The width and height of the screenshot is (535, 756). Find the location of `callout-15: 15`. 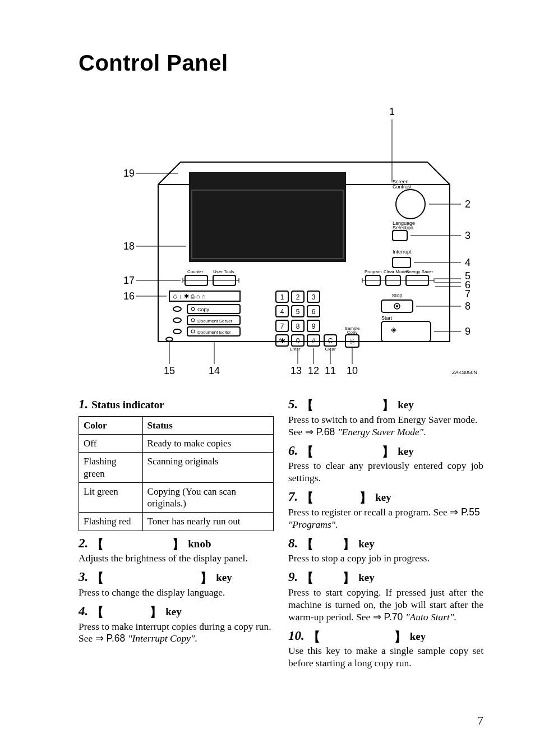

callout-15: 15 is located at coordinates (169, 370).